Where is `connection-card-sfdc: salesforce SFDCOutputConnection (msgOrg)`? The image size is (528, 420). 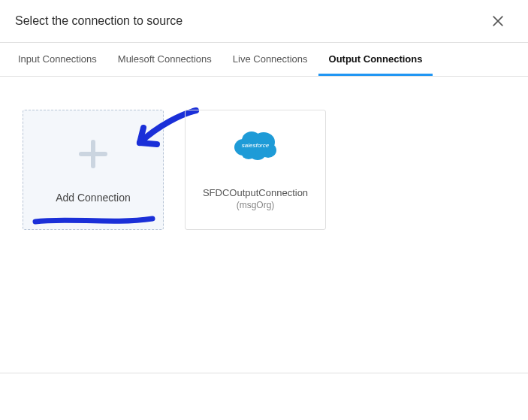 connection-card-sfdc: salesforce SFDCOutputConnection (msgOrg) is located at coordinates (255, 170).